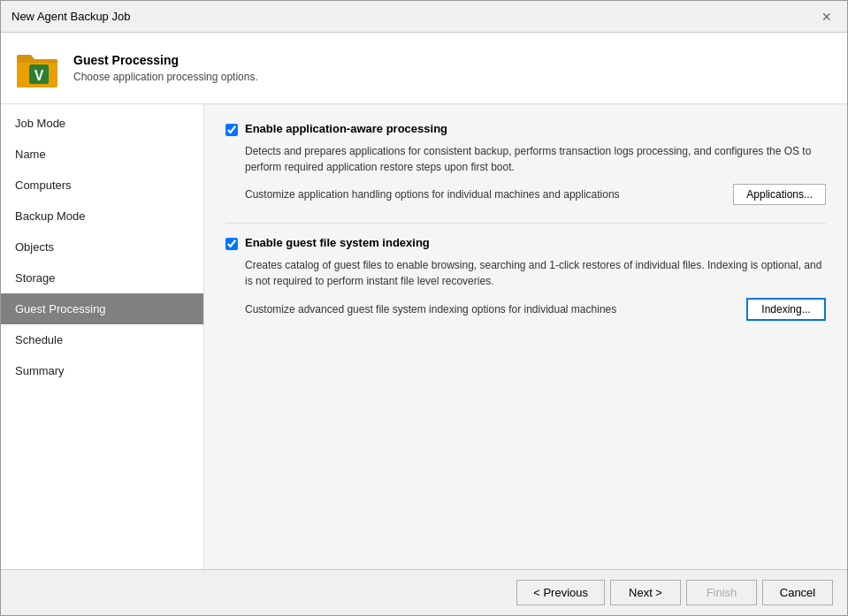 Image resolution: width=848 pixels, height=616 pixels. Describe the element at coordinates (646, 592) in the screenshot. I see `next-button: Next >` at that location.